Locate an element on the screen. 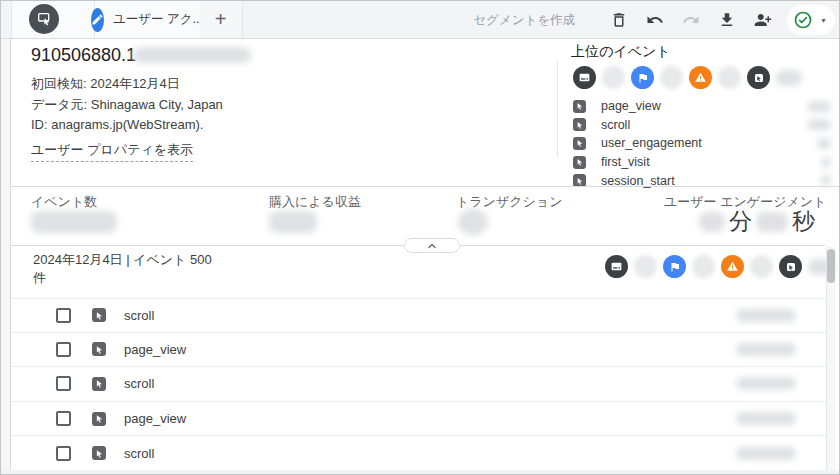  top-events-list: page_view scroll user_engagement first_v… is located at coordinates (702, 144).